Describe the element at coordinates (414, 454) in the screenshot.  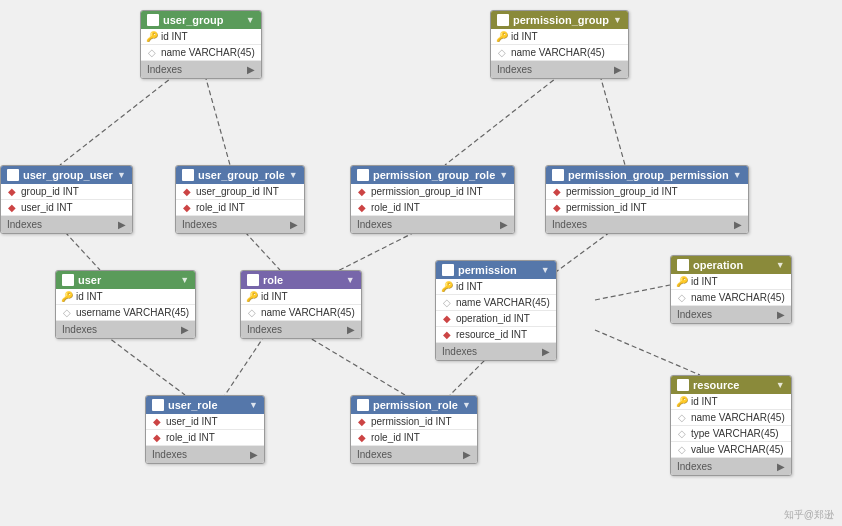
I see `table-indexes-permission_role: Indexes▶` at that location.